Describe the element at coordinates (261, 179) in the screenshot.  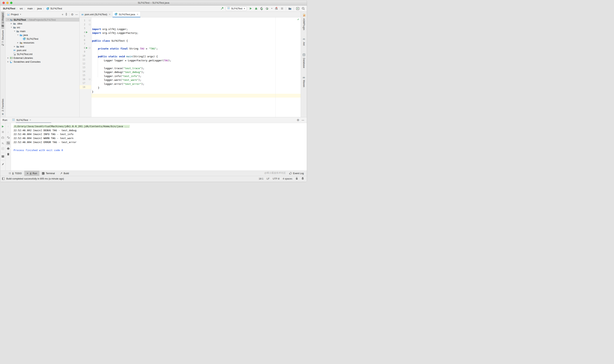
I see `caret-position: 18:1` at that location.